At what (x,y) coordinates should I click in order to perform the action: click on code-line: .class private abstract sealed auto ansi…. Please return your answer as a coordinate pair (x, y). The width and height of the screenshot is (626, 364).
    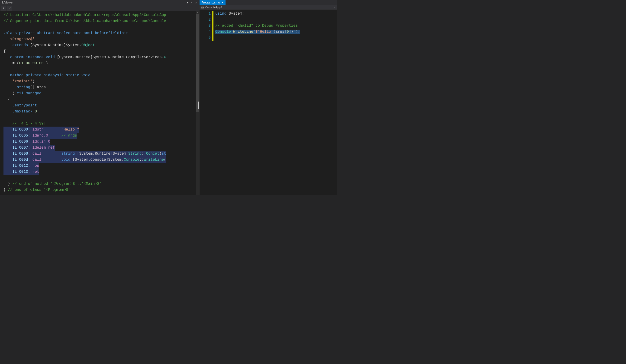
    Looking at the image, I should click on (101, 33).